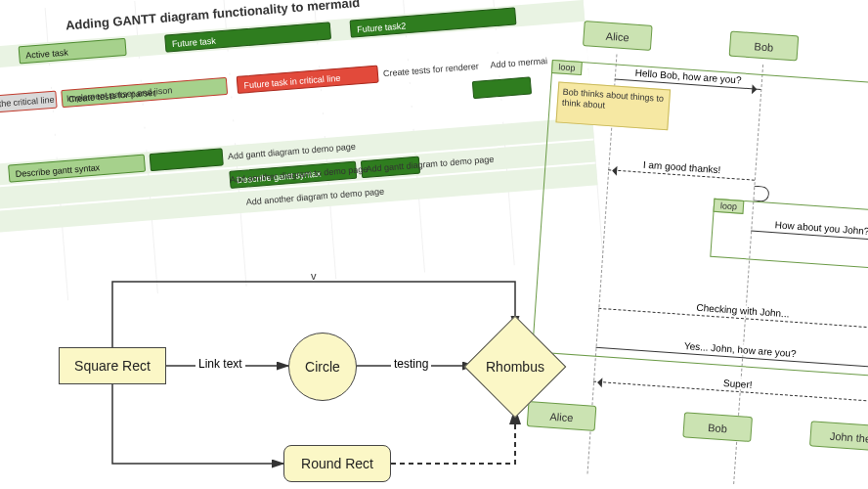 The width and height of the screenshot is (868, 489). Describe the element at coordinates (839, 437) in the screenshot. I see `sequence-actor: John the Long` at that location.